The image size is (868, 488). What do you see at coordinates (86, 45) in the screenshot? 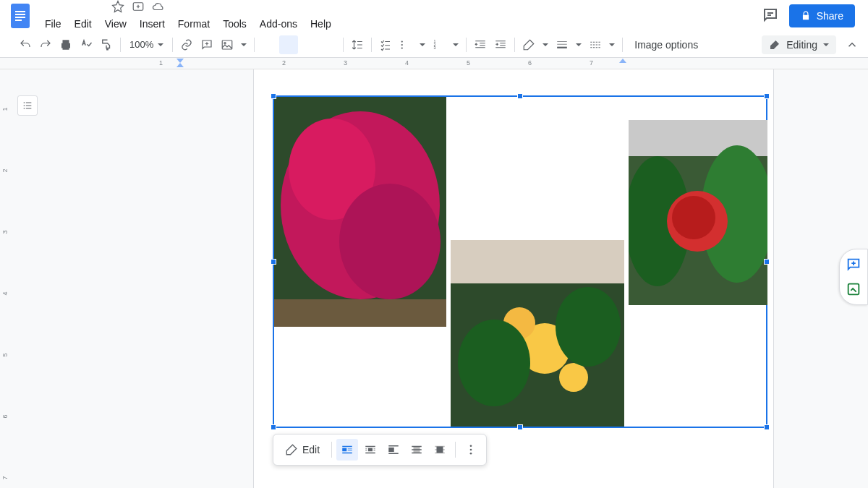
I see `spellcheck-button` at bounding box center [86, 45].